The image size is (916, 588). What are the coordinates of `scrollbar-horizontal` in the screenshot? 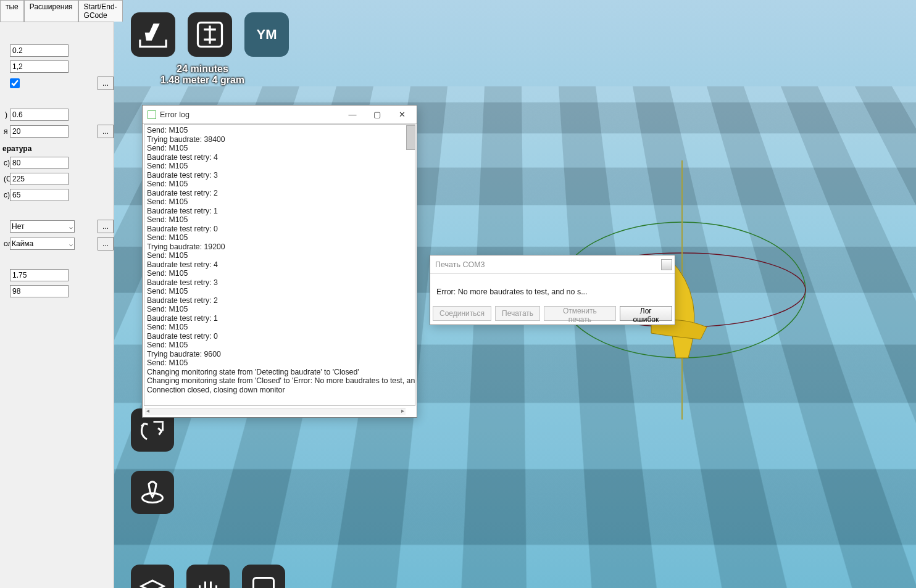 It's located at (275, 412).